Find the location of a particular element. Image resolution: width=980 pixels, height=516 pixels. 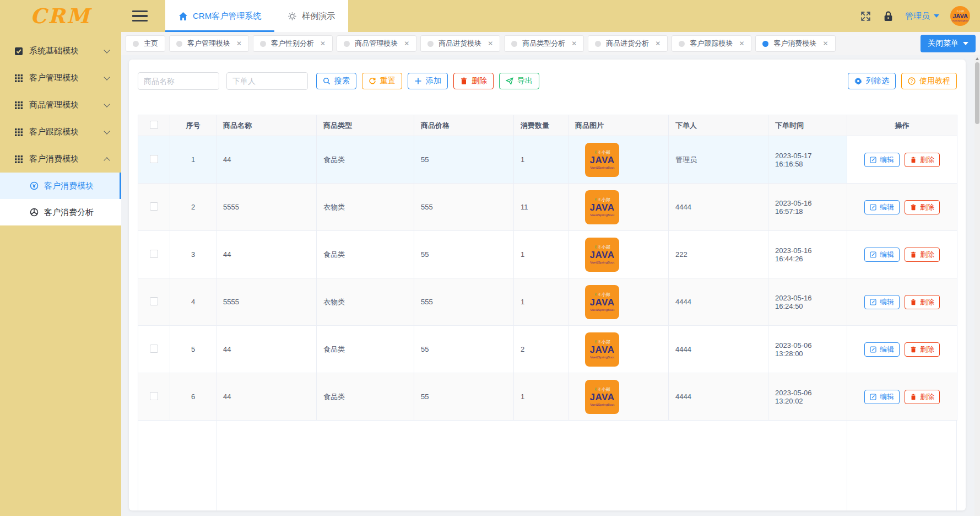

avatar: ✌小郑 JAVA Vue&SpringBoot is located at coordinates (960, 16).